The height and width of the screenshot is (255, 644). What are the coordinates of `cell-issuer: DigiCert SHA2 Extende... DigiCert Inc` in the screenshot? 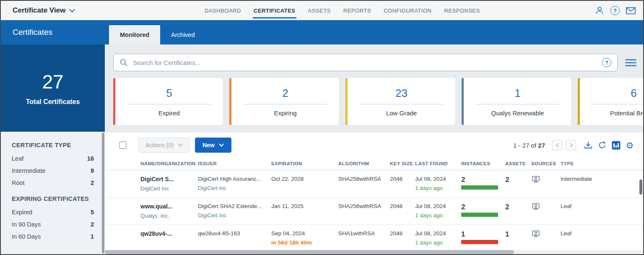 It's located at (235, 211).